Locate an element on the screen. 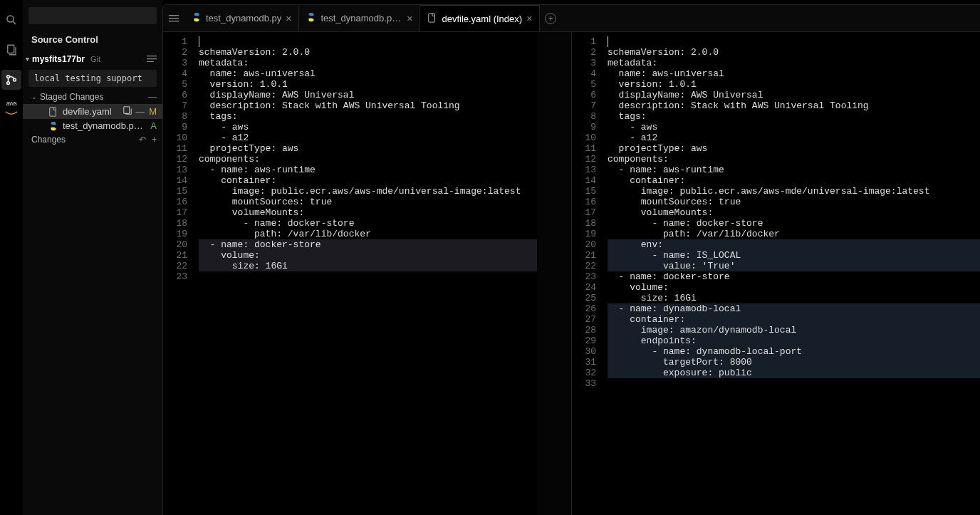  staged-file-row: devfile.yaml—M is located at coordinates (93, 111).